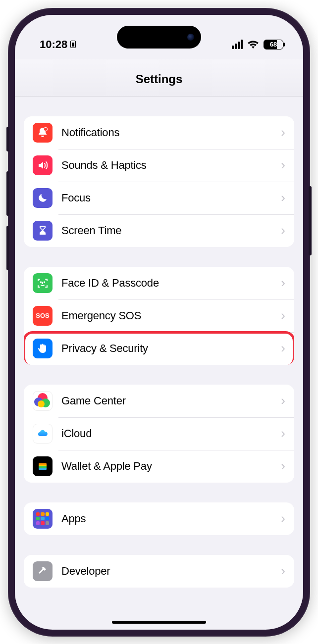  What do you see at coordinates (237, 45) in the screenshot?
I see `cellular-signal-icon` at bounding box center [237, 45].